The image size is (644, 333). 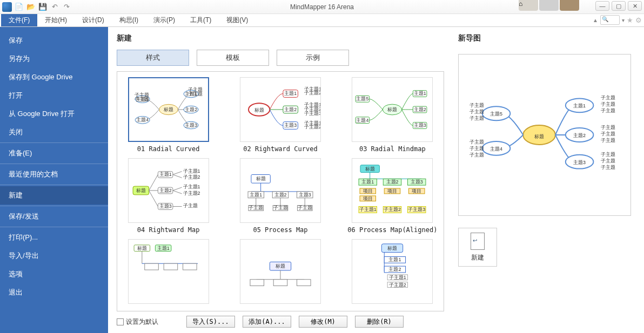 What do you see at coordinates (417, 191) in the screenshot?
I see `svg-text: 项目` at bounding box center [417, 191].